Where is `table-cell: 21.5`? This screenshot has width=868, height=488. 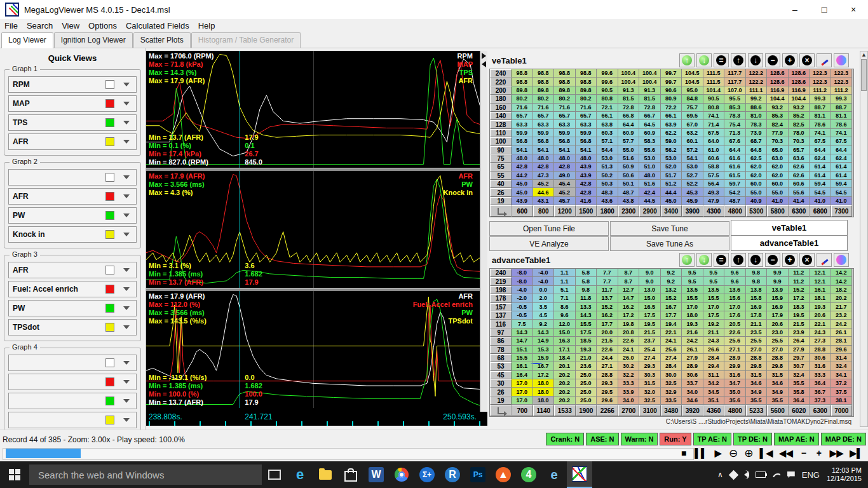 table-cell: 21.5 is located at coordinates (607, 341).